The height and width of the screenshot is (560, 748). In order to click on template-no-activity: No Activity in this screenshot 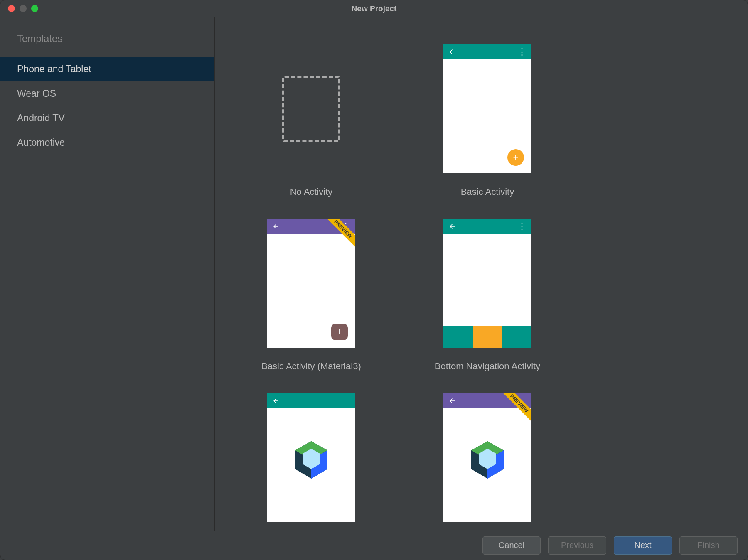, I will do `click(311, 121)`.